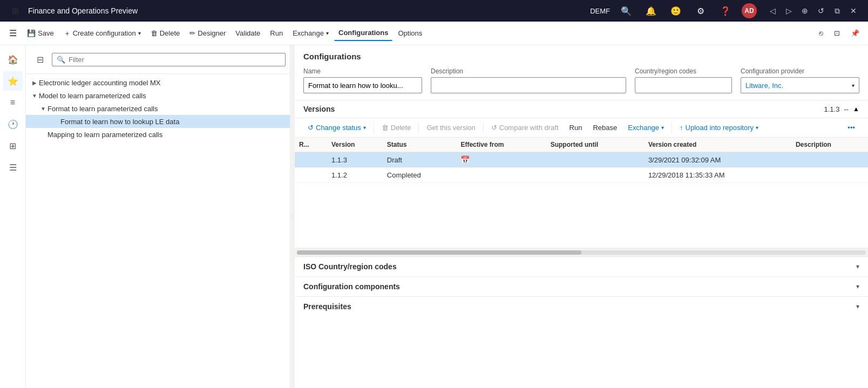  I want to click on components-header: Configuration components ▾, so click(581, 287).